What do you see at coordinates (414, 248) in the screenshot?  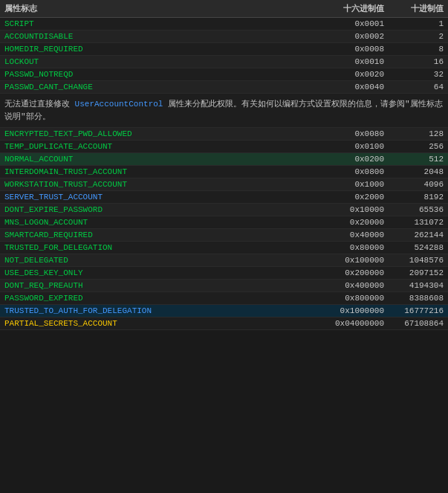 I see `row-dec-value: 524288` at bounding box center [414, 248].